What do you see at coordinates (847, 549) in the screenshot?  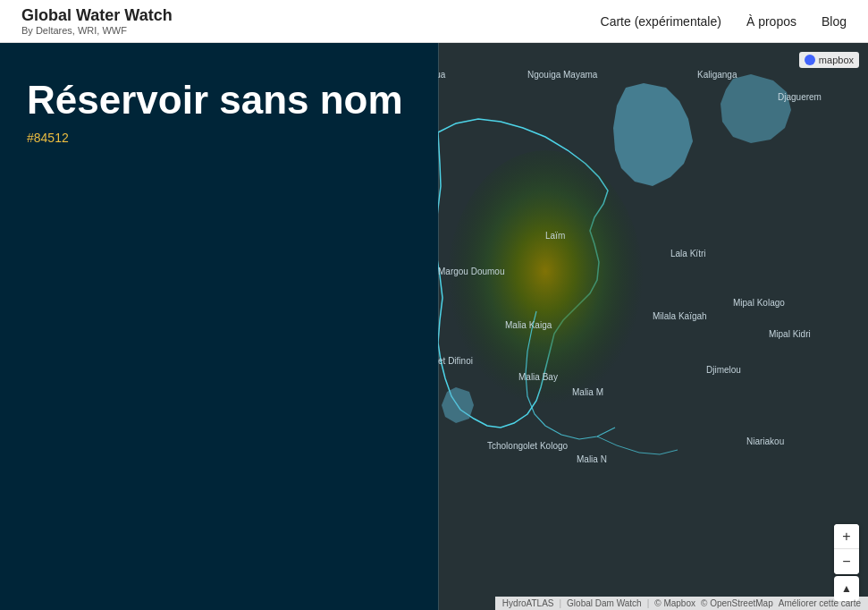 I see `zoom-controls: + −` at bounding box center [847, 549].